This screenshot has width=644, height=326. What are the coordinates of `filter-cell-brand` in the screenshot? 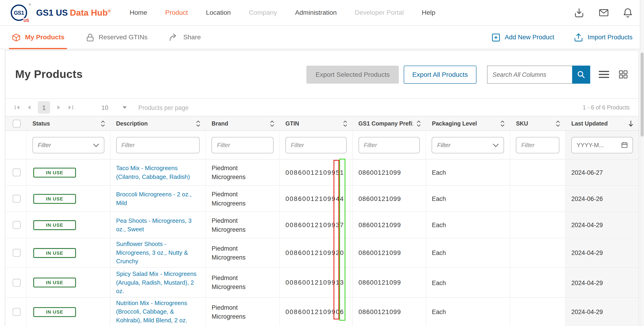 It's located at (243, 145).